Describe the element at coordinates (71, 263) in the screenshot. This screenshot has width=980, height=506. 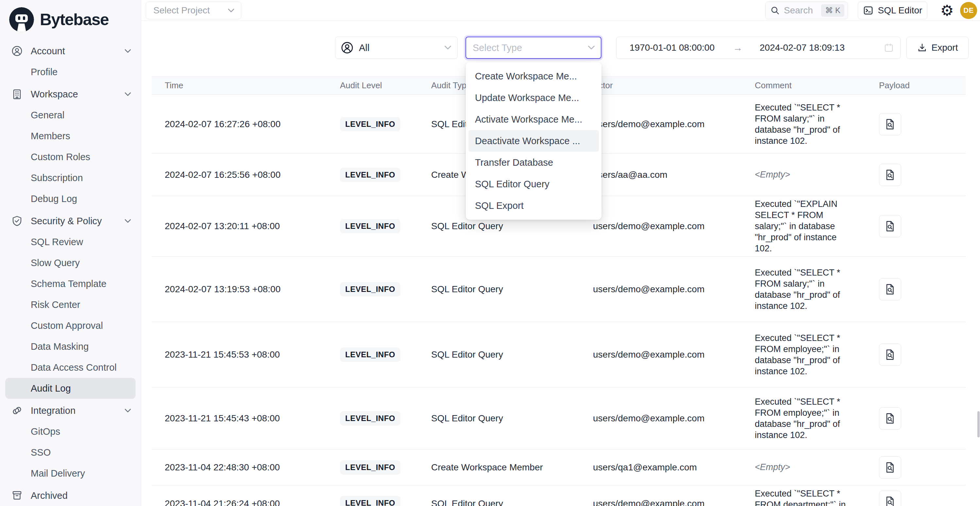
I see `sidebar-item-slow-query: Slow Query` at that location.